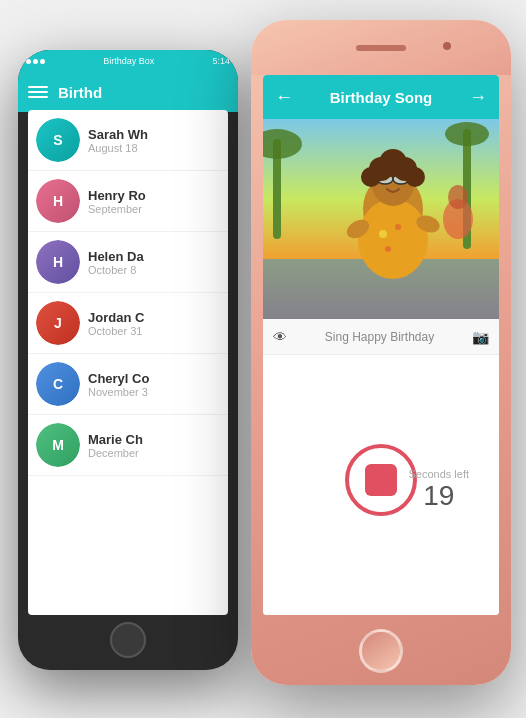 This screenshot has height=718, width=526. I want to click on contact-name: Helen Da, so click(116, 256).